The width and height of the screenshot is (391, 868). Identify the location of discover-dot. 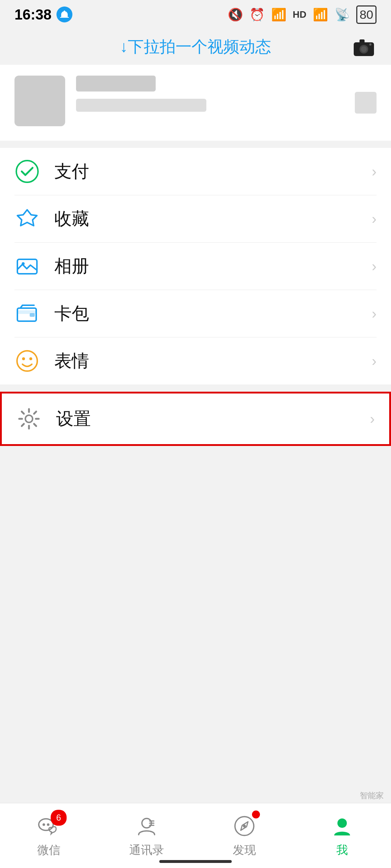
(256, 814).